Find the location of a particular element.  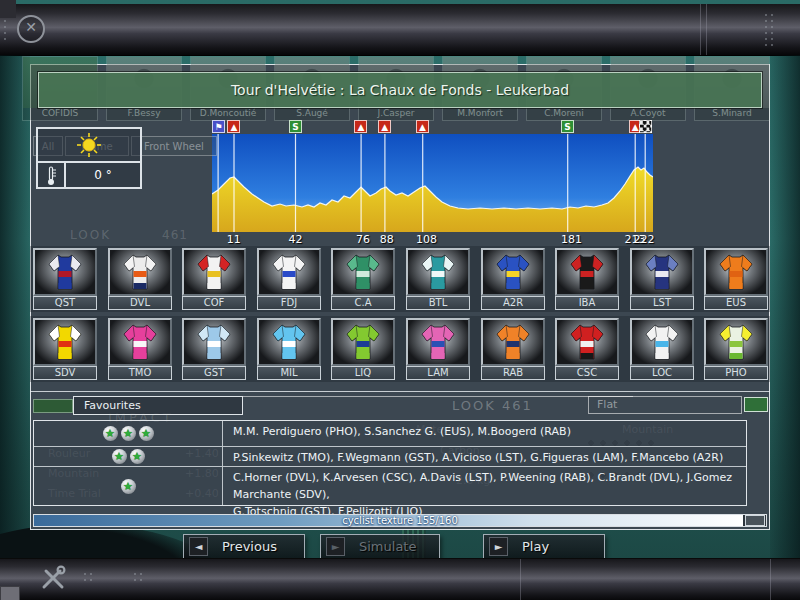

team-tile-SDV is located at coordinates (65, 342).